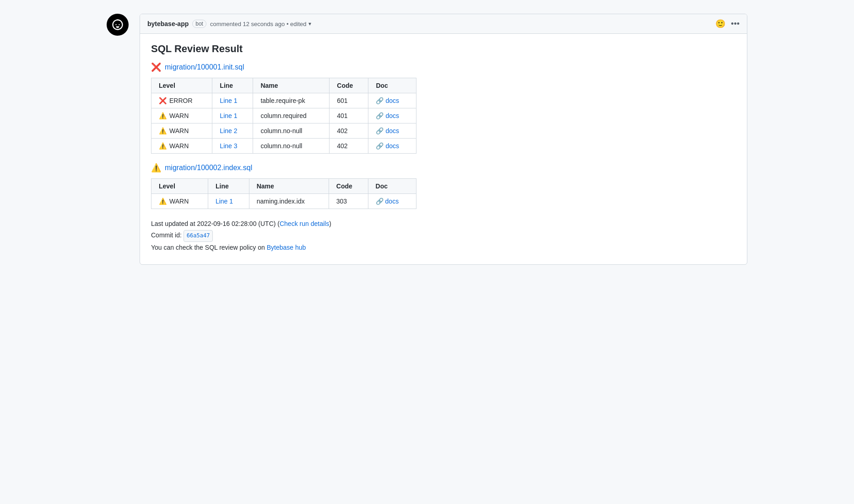  Describe the element at coordinates (179, 146) in the screenshot. I see `level-text-0-3: WARN` at that location.